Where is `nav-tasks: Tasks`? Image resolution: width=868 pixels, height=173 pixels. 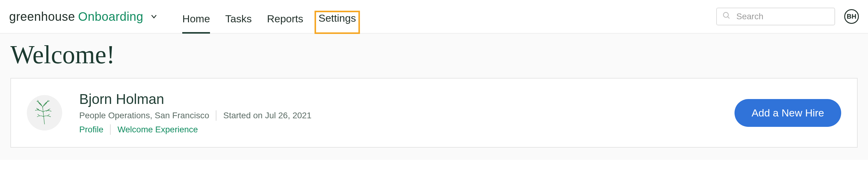
nav-tasks: Tasks is located at coordinates (239, 23).